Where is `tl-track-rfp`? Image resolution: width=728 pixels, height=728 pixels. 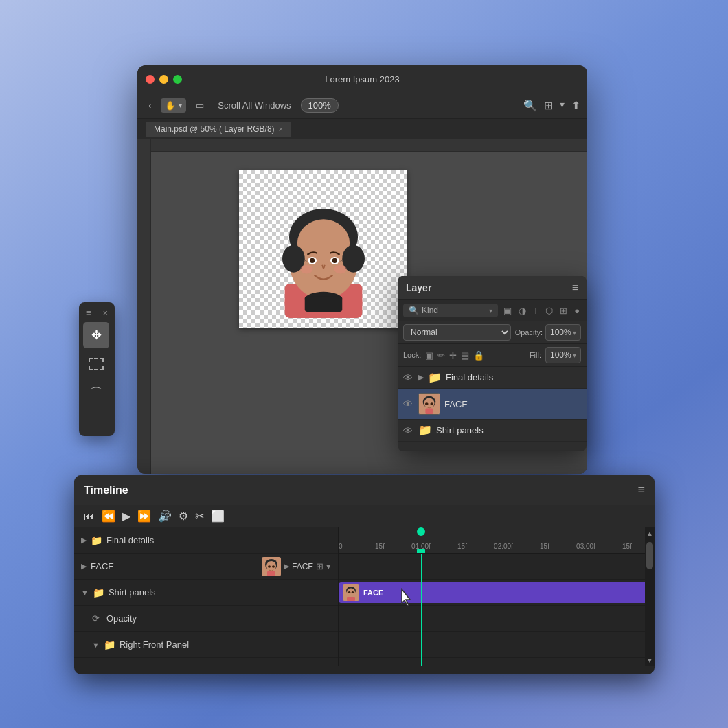 tl-track-rfp is located at coordinates (497, 662).